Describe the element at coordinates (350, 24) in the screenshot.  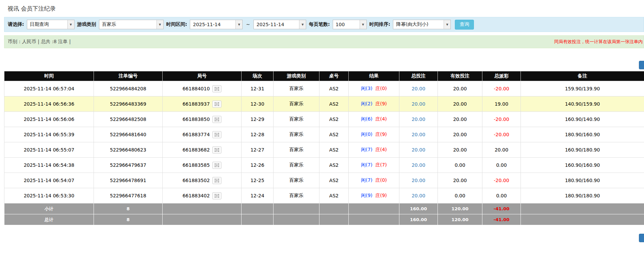
I see `page-size-input: 100 ▼` at that location.